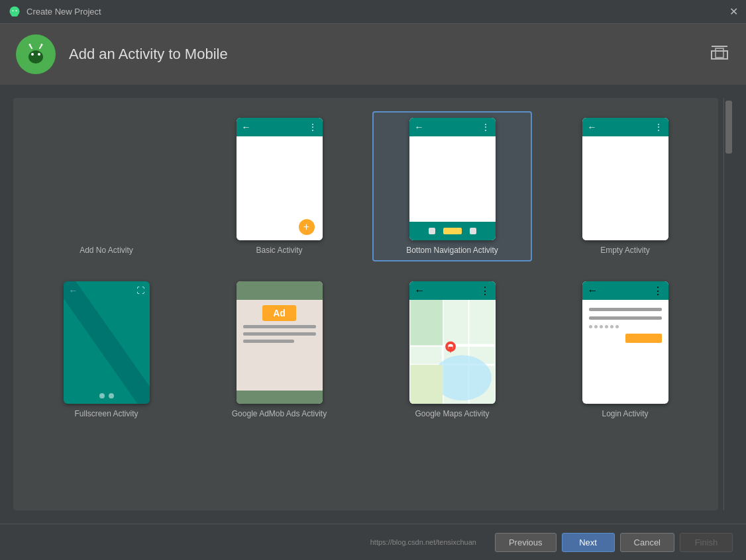 This screenshot has height=560, width=746. I want to click on admob-preview: Ad, so click(280, 343).